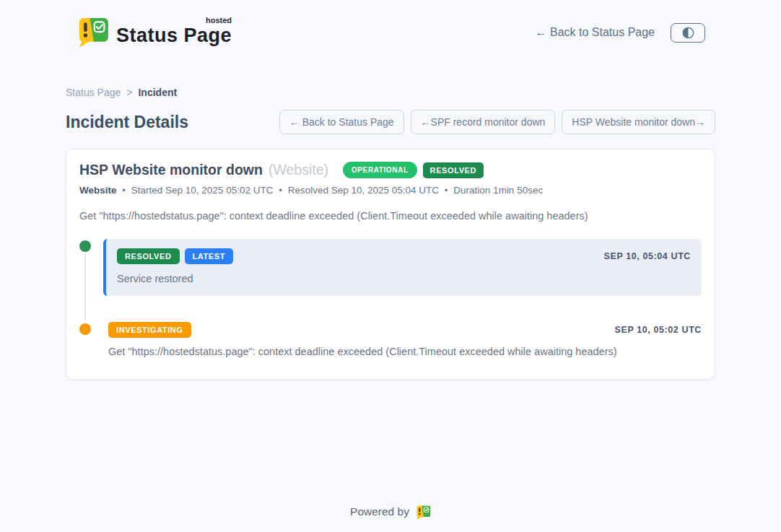 The width and height of the screenshot is (781, 532). Describe the element at coordinates (390, 267) in the screenshot. I see `timeline-entry-resolved: RESOLVED LATEST SEP 10, 05:04 UTC Servic…` at that location.